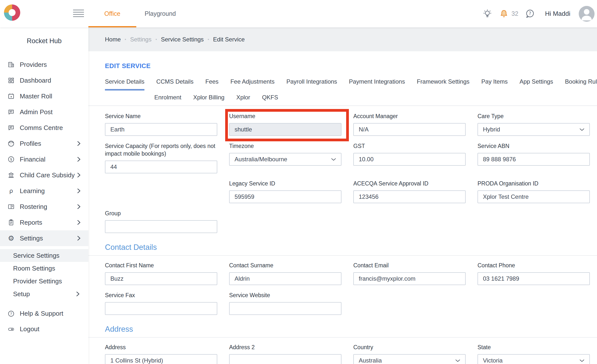 Image resolution: width=597 pixels, height=364 pixels. What do you see at coordinates (161, 227) in the screenshot?
I see `group-input` at bounding box center [161, 227].